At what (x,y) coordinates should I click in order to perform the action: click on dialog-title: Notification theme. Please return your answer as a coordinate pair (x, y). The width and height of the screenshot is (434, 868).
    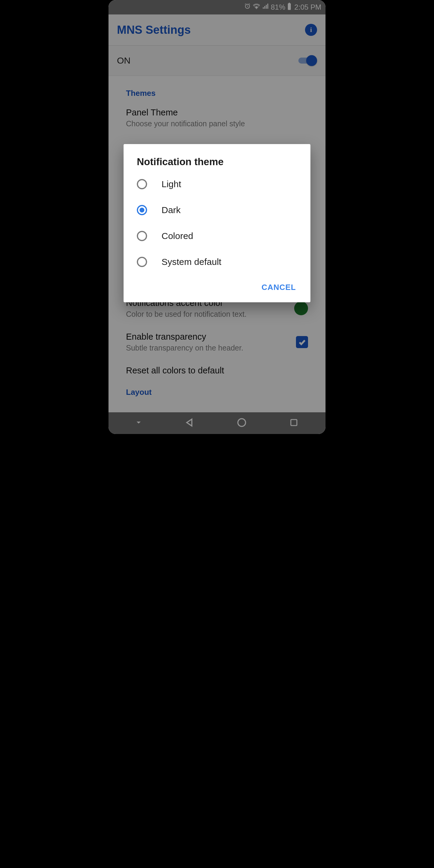
    Looking at the image, I should click on (217, 164).